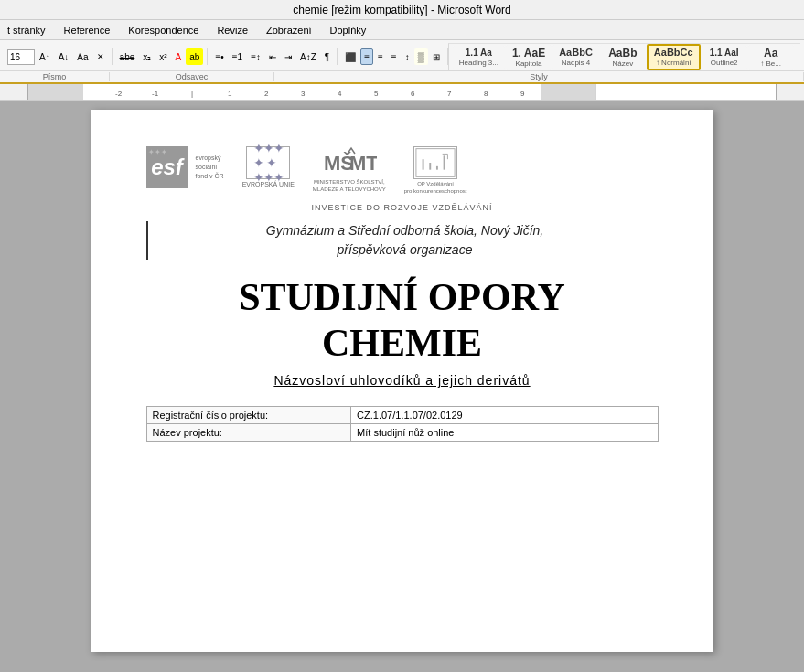  What do you see at coordinates (673, 57) in the screenshot?
I see `style-normalni: AaBbCc ↑ Normální` at bounding box center [673, 57].